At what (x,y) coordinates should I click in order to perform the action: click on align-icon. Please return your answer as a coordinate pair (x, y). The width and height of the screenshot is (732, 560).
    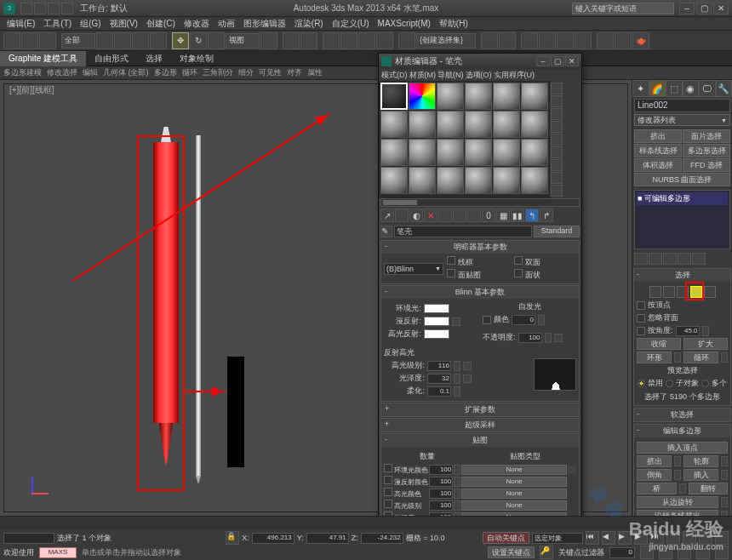
    Looking at the image, I should click on (507, 41).